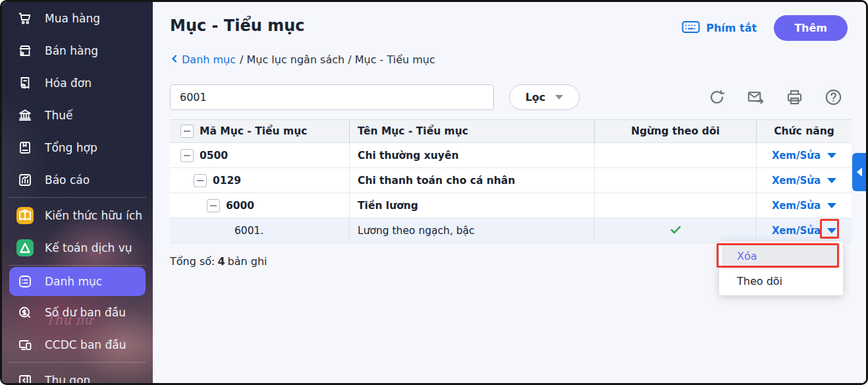 This screenshot has width=868, height=385. What do you see at coordinates (303, 59) in the screenshot?
I see `breadcrumb: Danh mục / Mục lục ngân sách / Mục - Tiể…` at bounding box center [303, 59].